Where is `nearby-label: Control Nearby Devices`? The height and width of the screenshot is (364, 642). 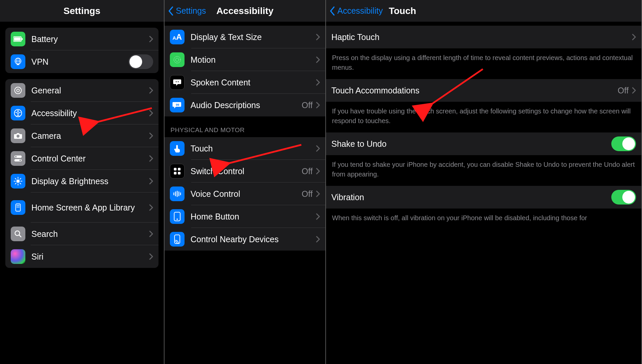 nearby-label: Control Nearby Devices is located at coordinates (253, 239).